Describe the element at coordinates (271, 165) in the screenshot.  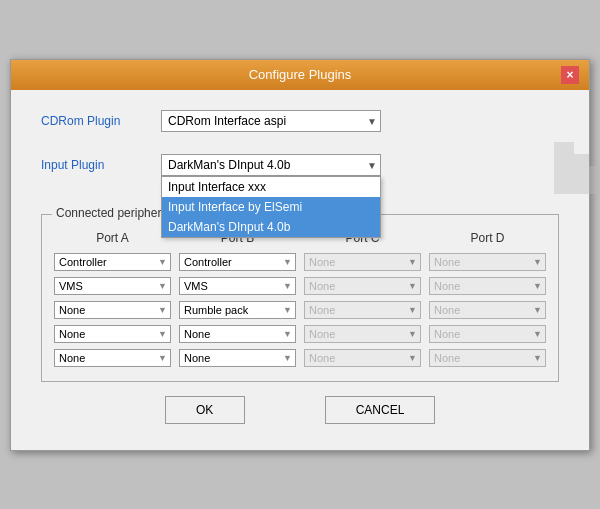
I see `input-select-wrapper: DarkMan's DInput 4.0b ▼` at that location.